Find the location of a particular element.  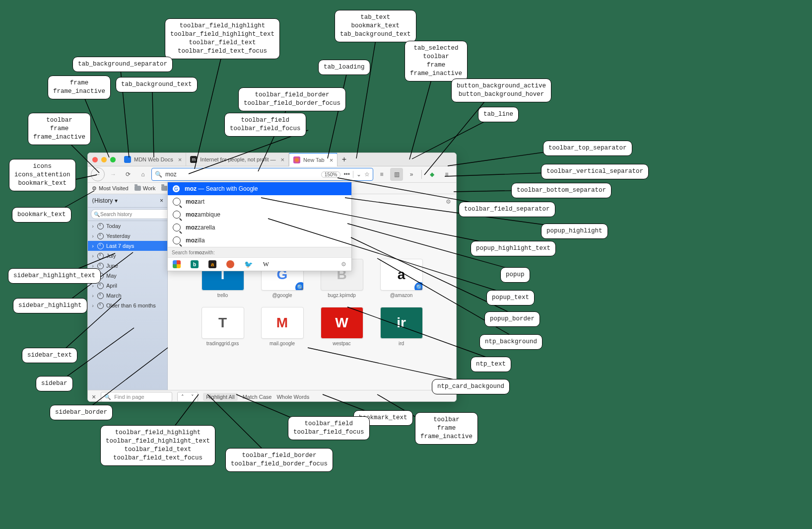

reload-button: ⟳ is located at coordinates (128, 174).